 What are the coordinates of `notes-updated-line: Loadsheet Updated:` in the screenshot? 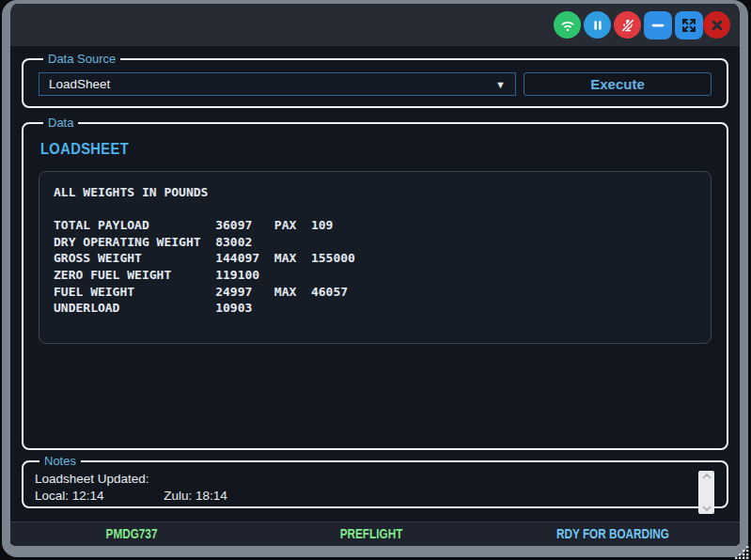 It's located at (375, 479).